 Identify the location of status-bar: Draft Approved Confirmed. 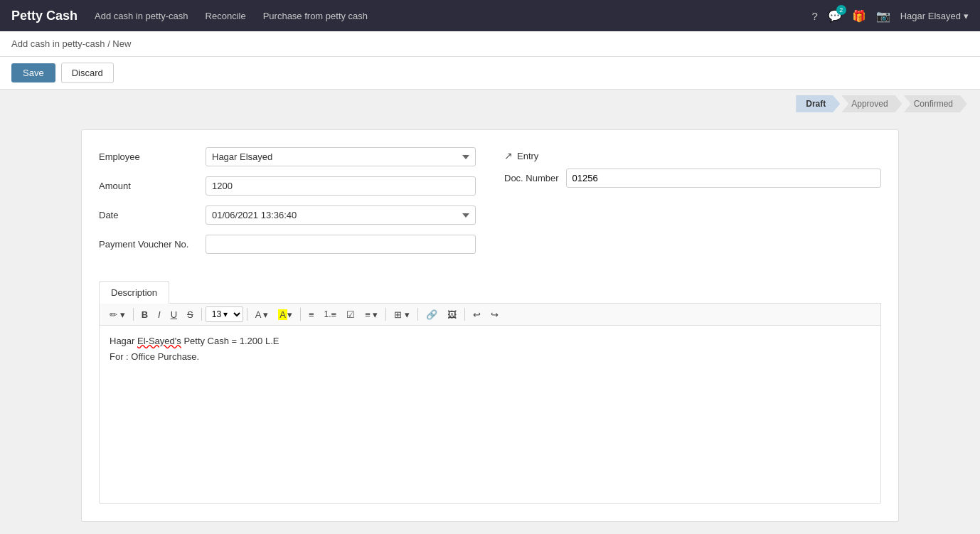
(490, 104).